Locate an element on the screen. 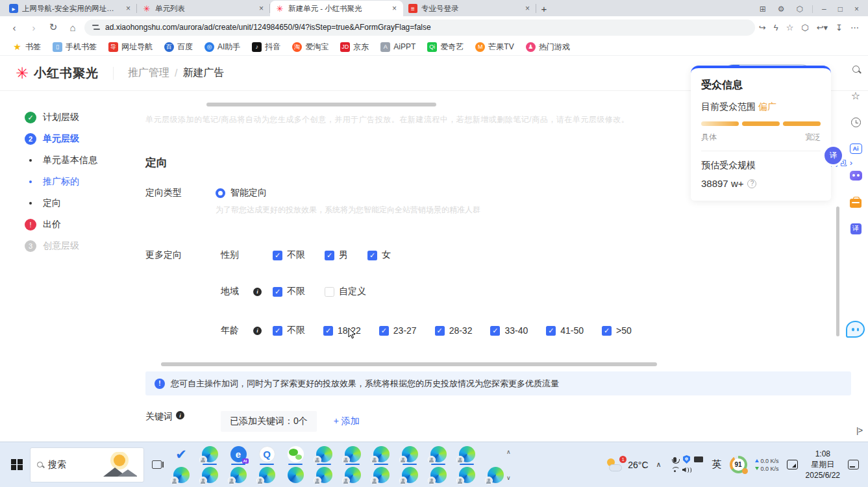 This screenshot has width=868, height=487. age-23-27-checkbox: ✓23-27 is located at coordinates (398, 331).